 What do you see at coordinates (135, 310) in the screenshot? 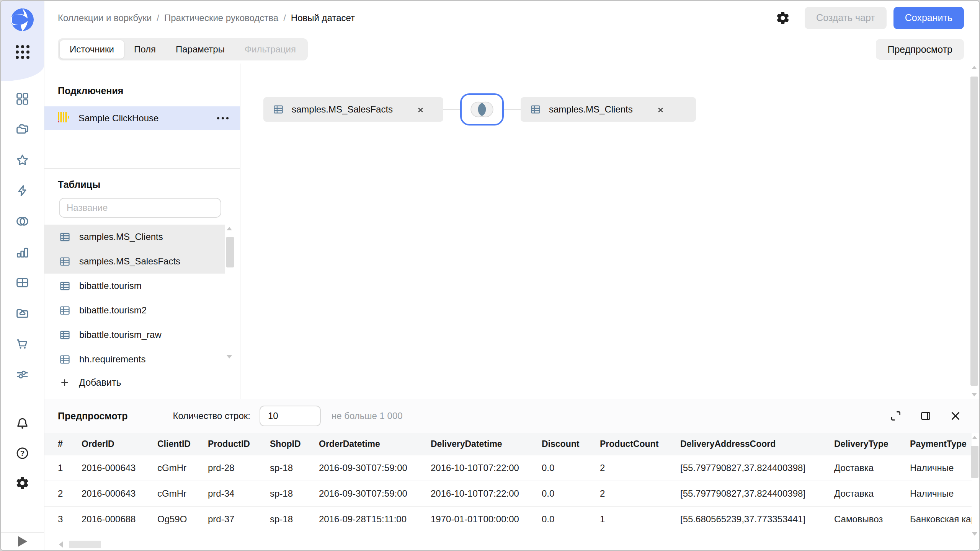
I see `table-list-item: bibattle.tourism2` at bounding box center [135, 310].